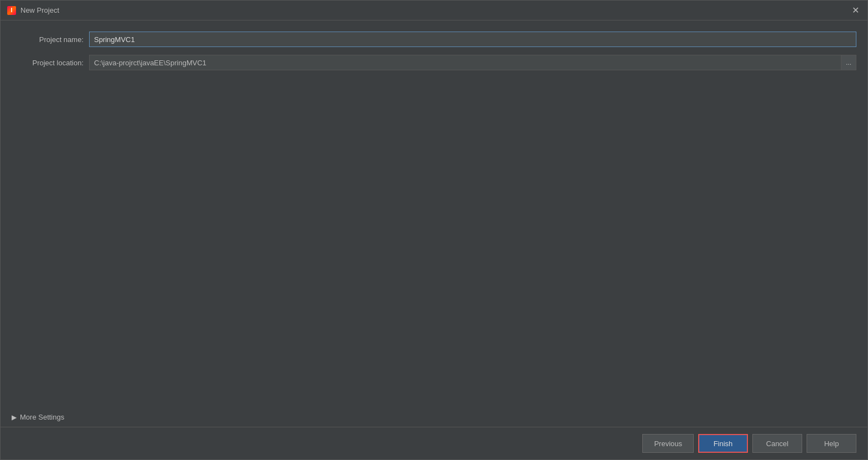  Describe the element at coordinates (14, 417) in the screenshot. I see `more-settings-arrow: ▶` at that location.